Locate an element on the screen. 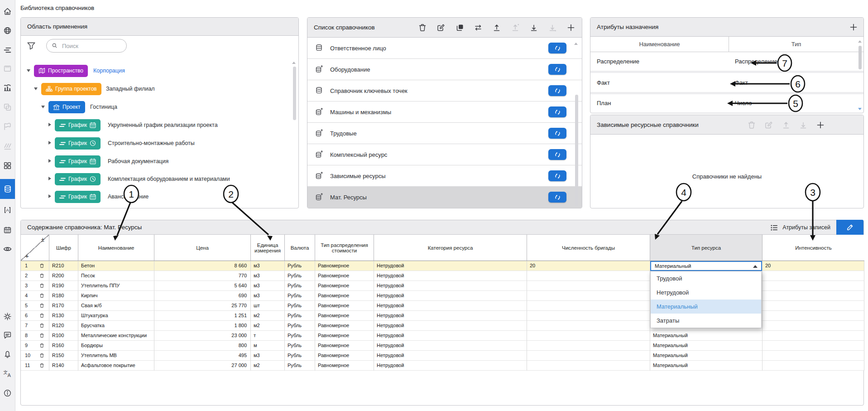  dropdown-option-selected: Материальный is located at coordinates (706, 306).